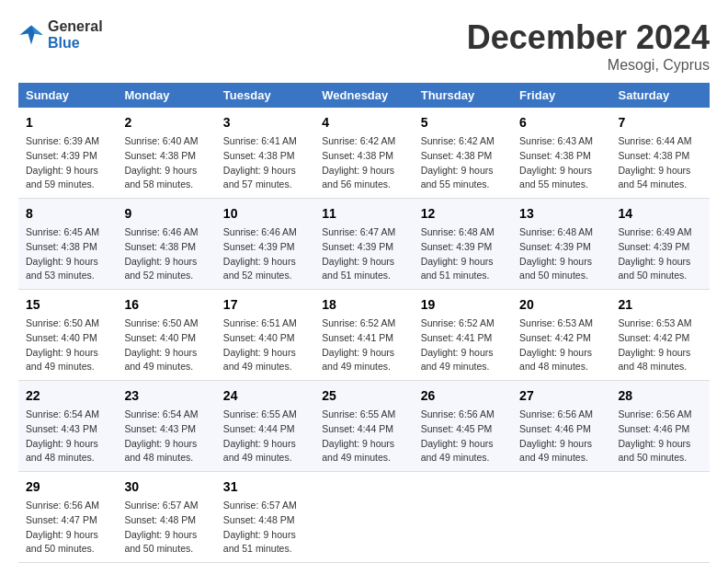 The image size is (728, 563). Describe the element at coordinates (364, 153) in the screenshot. I see `calendar-cell: 4Sunrise: 6:42 AMSunset: 4:38 PMDaylight…` at that location.